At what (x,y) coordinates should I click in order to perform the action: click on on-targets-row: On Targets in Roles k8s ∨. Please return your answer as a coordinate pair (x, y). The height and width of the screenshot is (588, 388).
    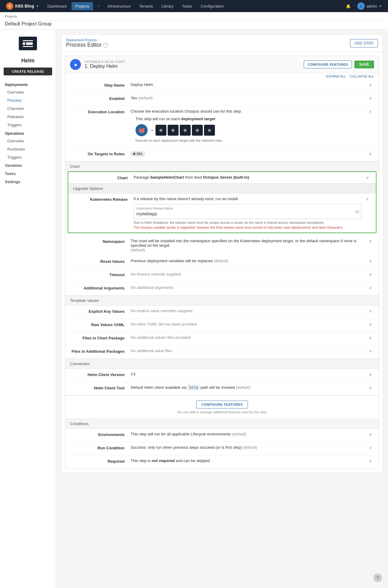
    Looking at the image, I should click on (222, 155).